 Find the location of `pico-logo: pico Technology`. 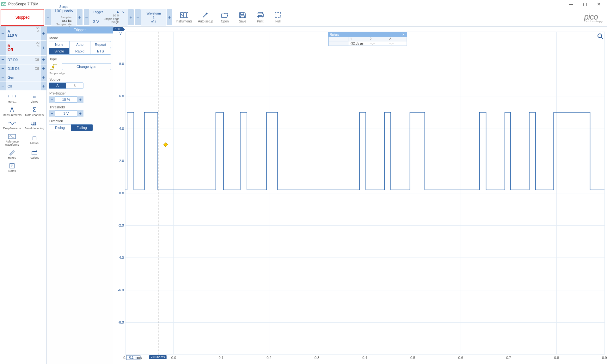

pico-logo: pico Technology is located at coordinates (594, 17).